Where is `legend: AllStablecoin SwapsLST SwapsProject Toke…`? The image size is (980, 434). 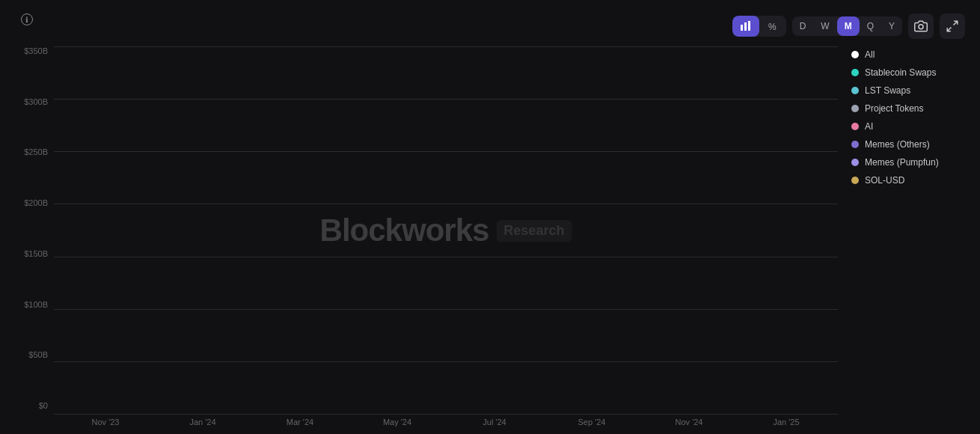
legend: AllStablecoin SwapsLST SwapsProject Toke… is located at coordinates (901, 236).